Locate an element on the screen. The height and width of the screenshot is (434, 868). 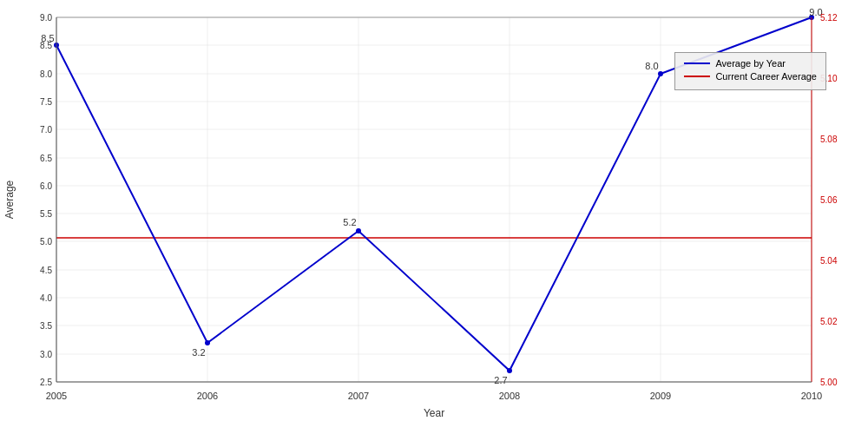
y-tick-35: 3.5 is located at coordinates (46, 326).